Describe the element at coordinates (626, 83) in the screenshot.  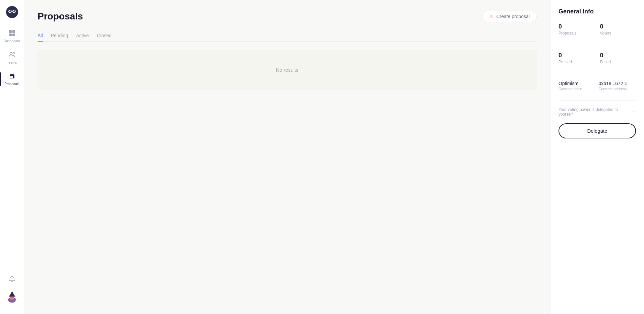
I see `copy-address-icon: ⧉` at that location.